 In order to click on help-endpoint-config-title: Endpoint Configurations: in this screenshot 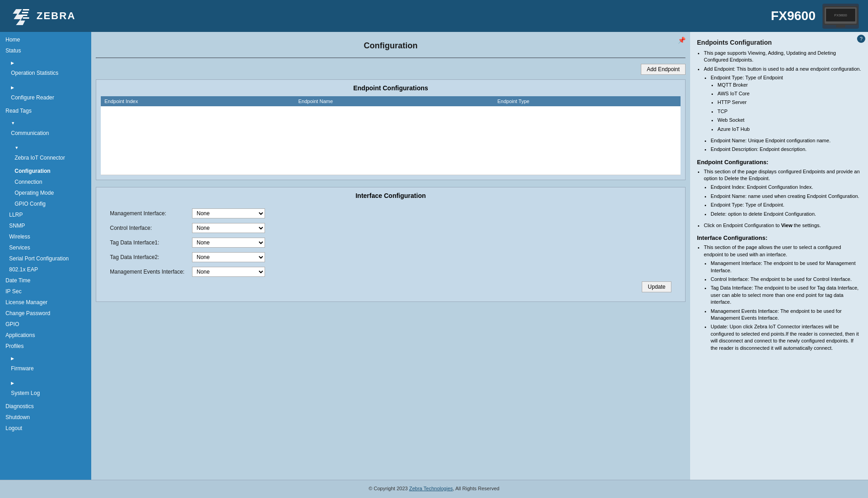, I will do `click(779, 162)`.